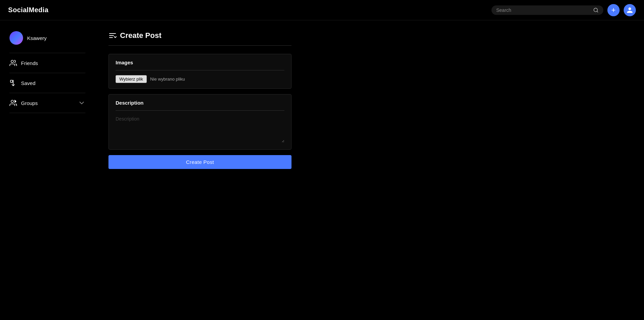 The width and height of the screenshot is (644, 320). I want to click on saved-icon, so click(13, 83).